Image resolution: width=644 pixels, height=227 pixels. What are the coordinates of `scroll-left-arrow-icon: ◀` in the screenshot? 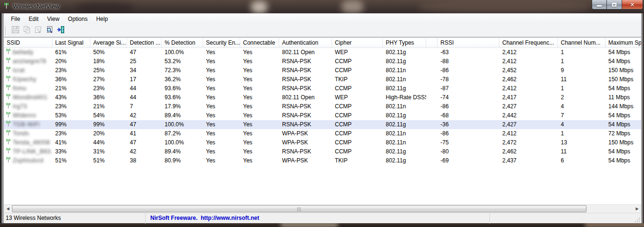 It's located at (8, 209).